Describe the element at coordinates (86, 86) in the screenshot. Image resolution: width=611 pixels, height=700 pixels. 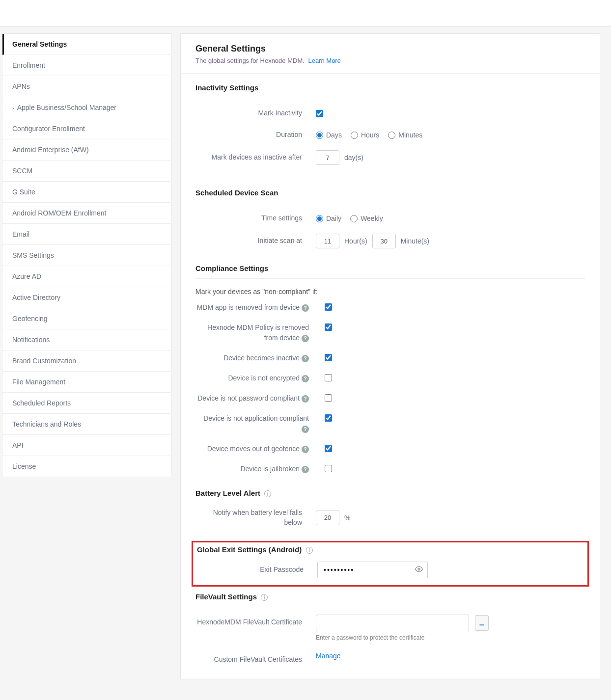
I see `sidebar-item-apns: APNs` at that location.